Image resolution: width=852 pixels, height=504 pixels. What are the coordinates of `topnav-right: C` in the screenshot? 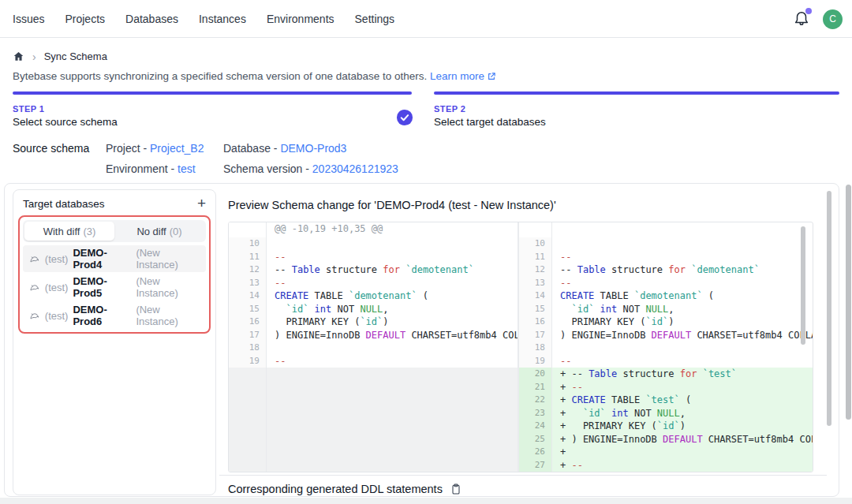 It's located at (817, 19).